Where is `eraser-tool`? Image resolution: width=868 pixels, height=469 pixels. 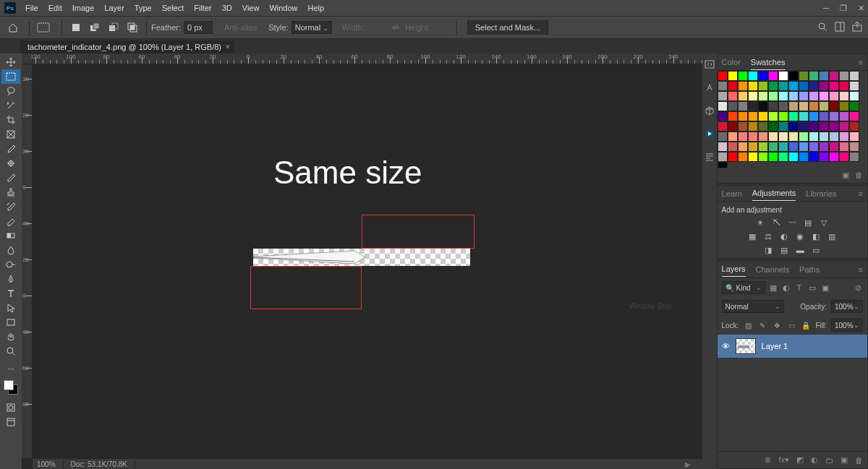
eraser-tool is located at coordinates (11, 221).